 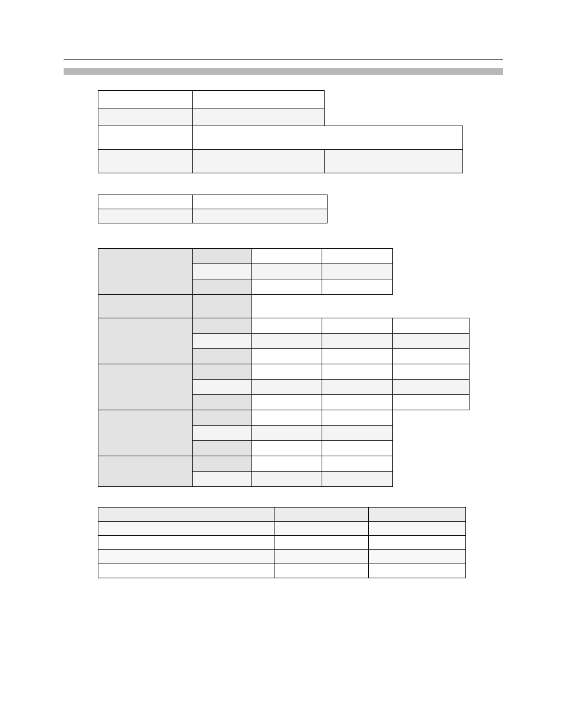 What do you see at coordinates (358, 357) in the screenshot?
I see `rat-rds-r2-b` at bounding box center [358, 357].